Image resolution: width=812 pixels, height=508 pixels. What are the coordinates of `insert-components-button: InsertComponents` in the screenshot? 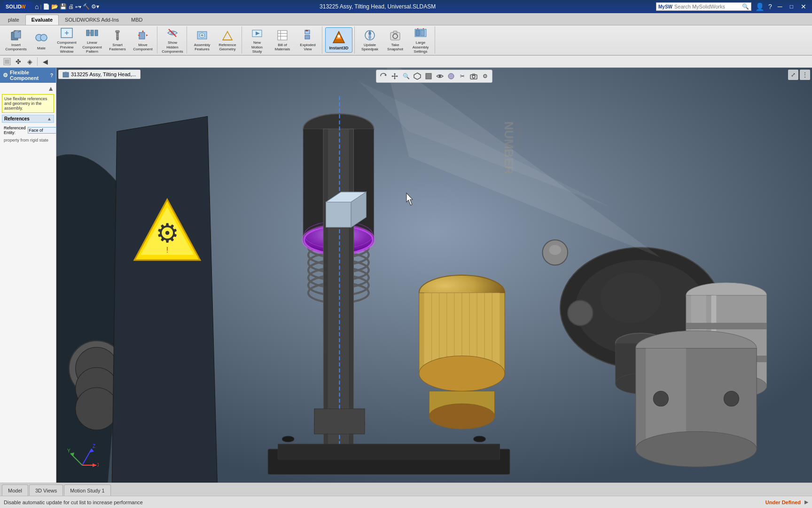 It's located at (16, 40).